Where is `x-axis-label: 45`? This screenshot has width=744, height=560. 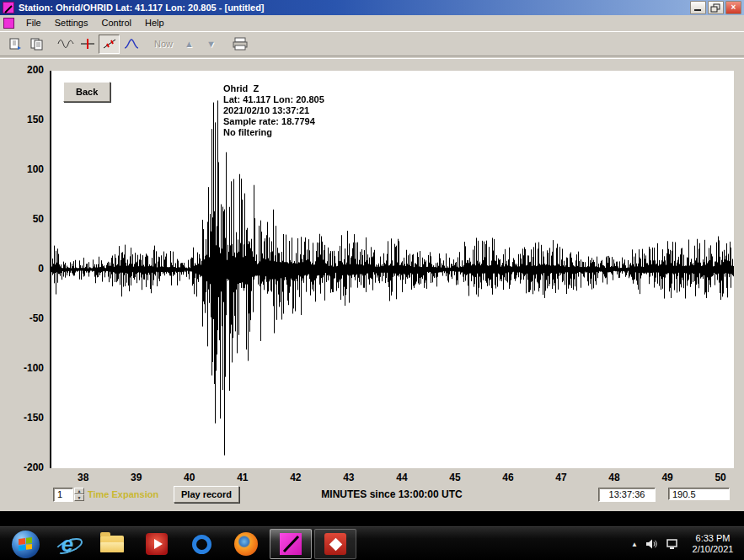 x-axis-label: 45 is located at coordinates (455, 477).